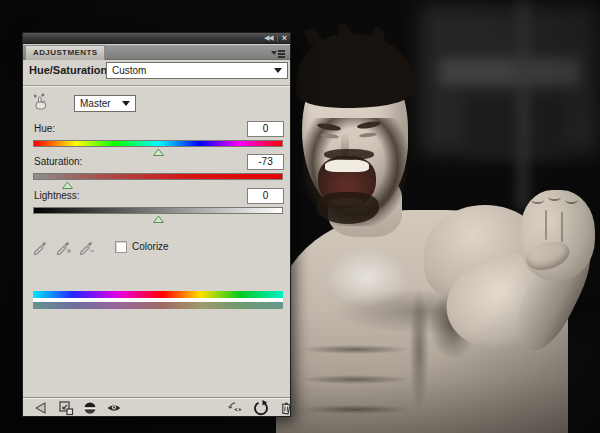 The image size is (600, 433). I want to click on input-hue-spectrum-bar, so click(158, 294).